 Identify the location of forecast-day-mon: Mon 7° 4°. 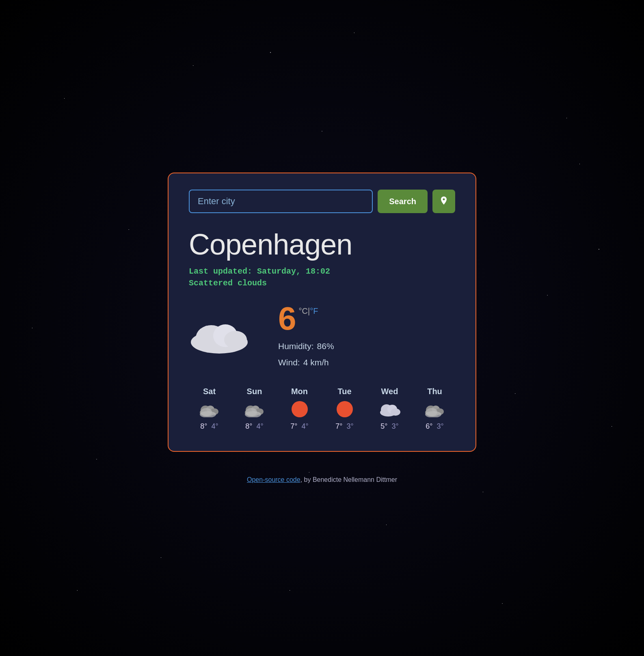
(300, 409).